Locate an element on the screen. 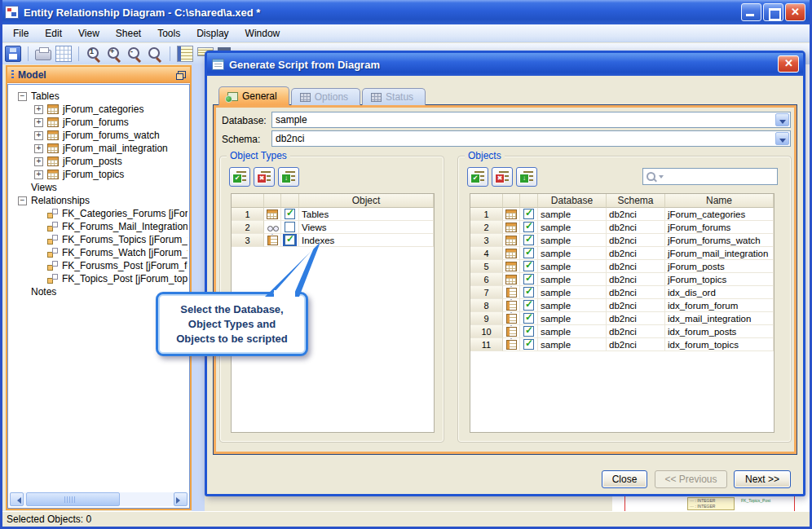  close-icon is located at coordinates (796, 12).